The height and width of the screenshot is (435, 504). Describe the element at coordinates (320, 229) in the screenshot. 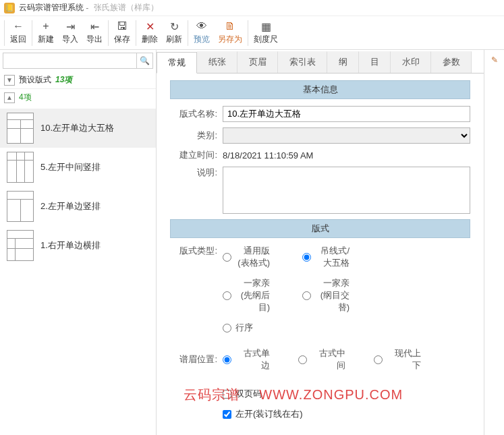

I see `section-format: 版式` at that location.